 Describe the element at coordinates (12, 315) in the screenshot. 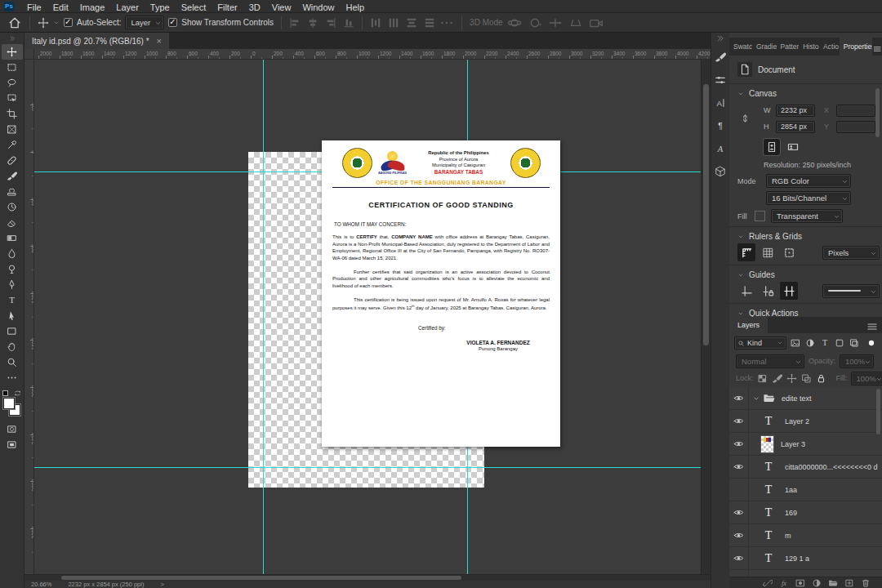

I see `tool-path-selection` at that location.